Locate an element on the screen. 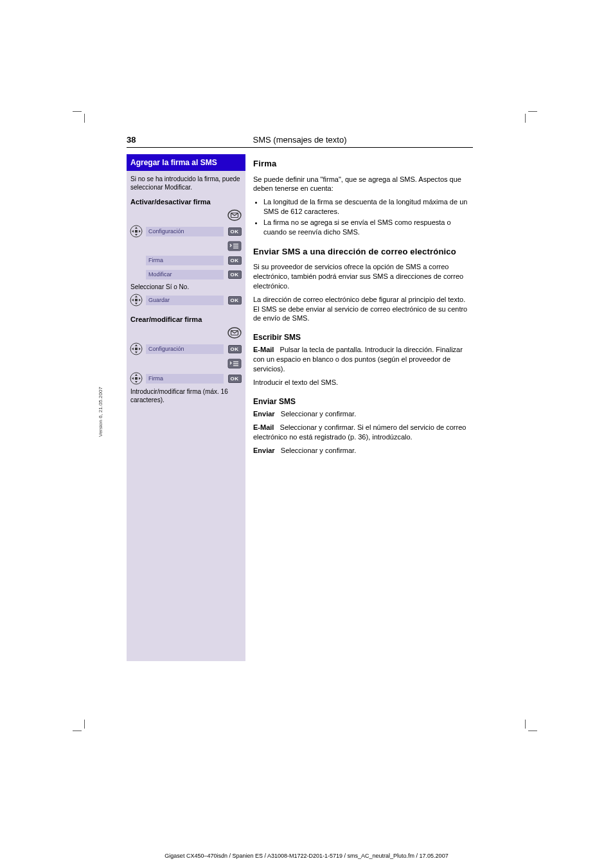 The height and width of the screenshot is (868, 613). step: Modificar OK is located at coordinates (186, 274).